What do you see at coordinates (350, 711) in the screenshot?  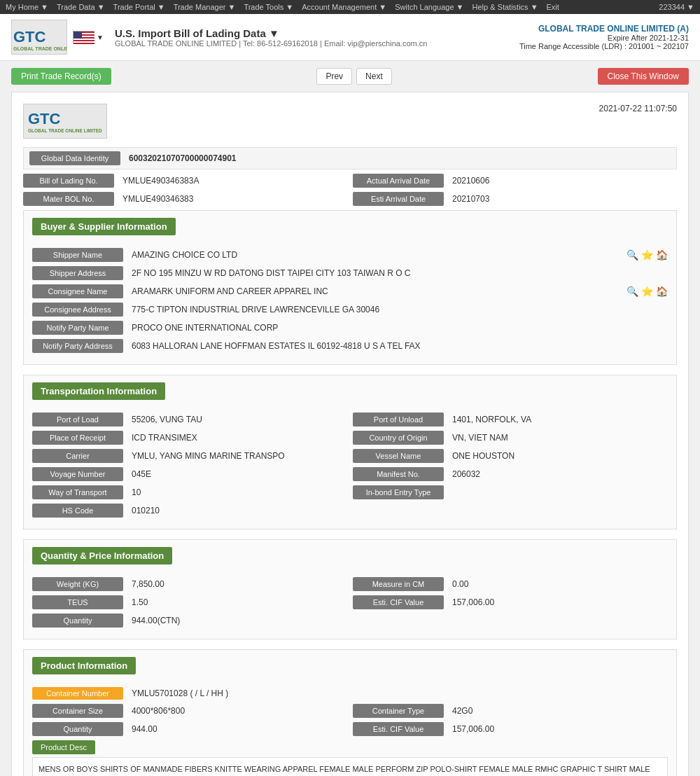 I see `container-size-row: Container Size 4000*806*800 Container Ty…` at bounding box center [350, 711].